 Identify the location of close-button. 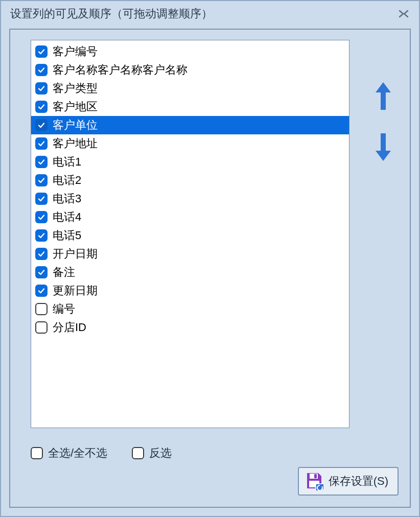
(404, 14).